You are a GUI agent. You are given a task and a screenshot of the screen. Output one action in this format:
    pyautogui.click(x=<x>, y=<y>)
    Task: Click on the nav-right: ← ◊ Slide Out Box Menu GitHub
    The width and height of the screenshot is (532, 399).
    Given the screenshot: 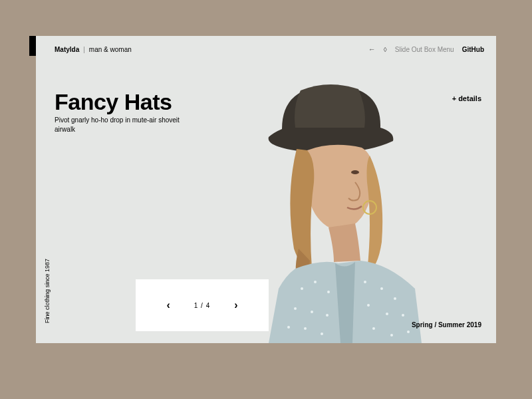 What is the action you would take?
    pyautogui.click(x=426, y=49)
    